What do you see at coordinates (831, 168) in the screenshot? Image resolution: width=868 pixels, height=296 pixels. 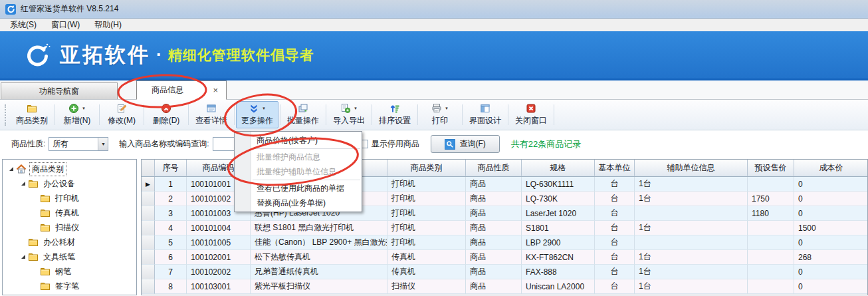 I see `column-header-cost: 成本价` at bounding box center [831, 168].